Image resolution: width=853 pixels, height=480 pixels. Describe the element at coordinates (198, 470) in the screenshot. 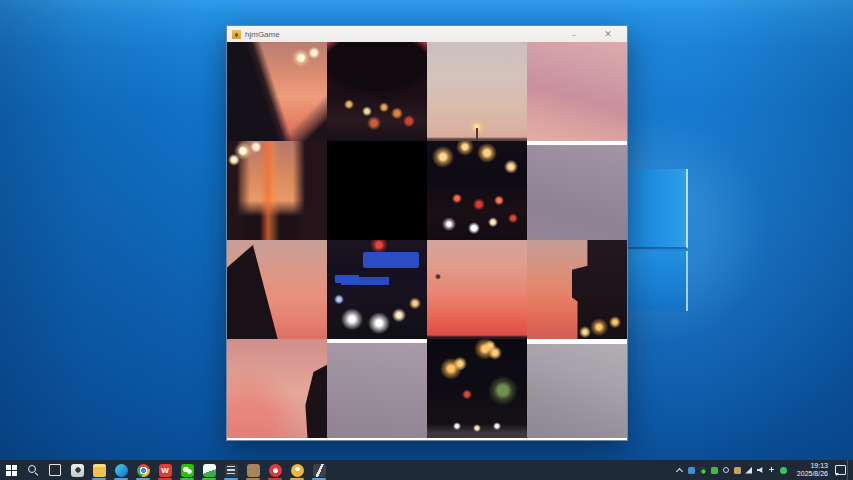

I see `taskbar-apps: W` at that location.